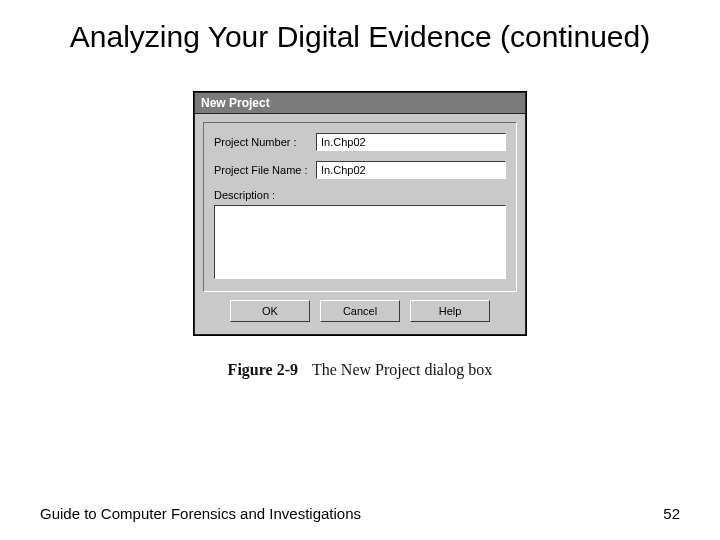 Image resolution: width=720 pixels, height=540 pixels. I want to click on book-title: Guide to Computer Forensics and Investig…, so click(200, 514).